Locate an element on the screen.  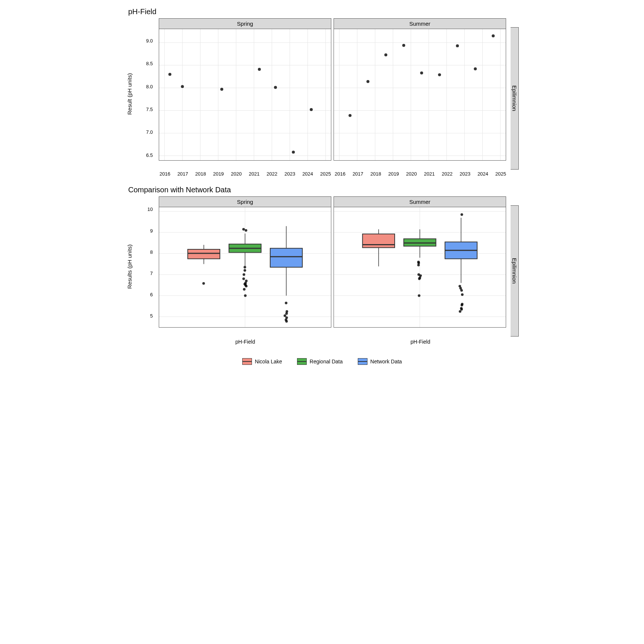
bottom-xaxis-row: pH-FieldpH-Field is located at coordinates (322, 341).